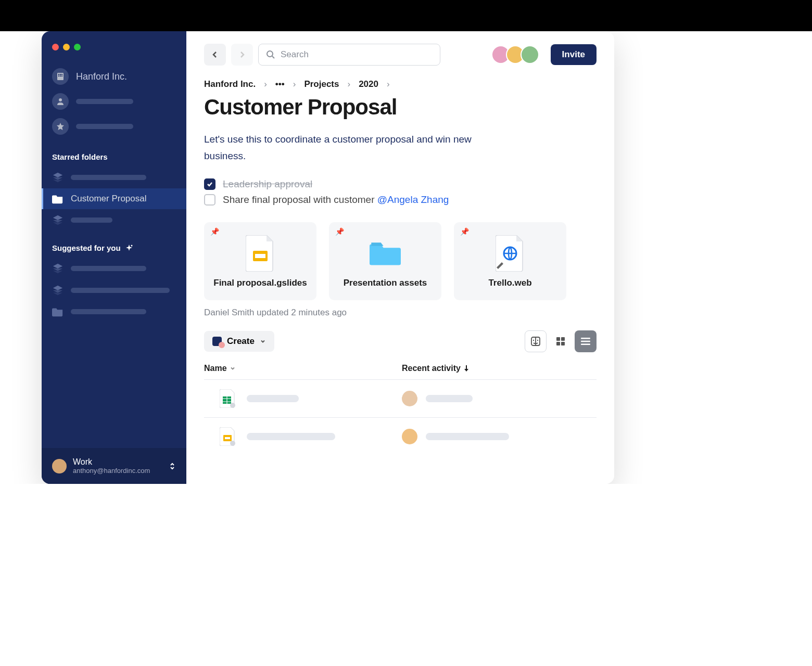 Image resolution: width=812 pixels, height=666 pixels. Describe the element at coordinates (118, 470) in the screenshot. I see `account-email: anthony@hanfordinc.com` at that location.